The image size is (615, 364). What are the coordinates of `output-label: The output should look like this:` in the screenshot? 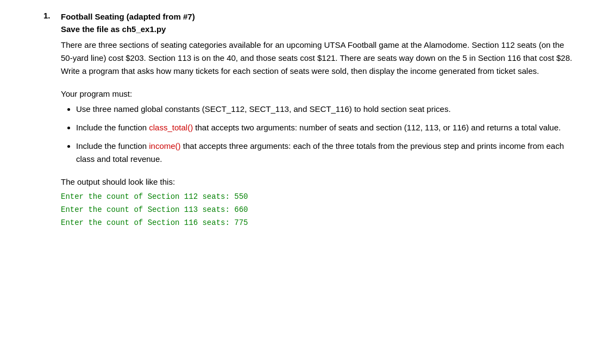 It's located at (318, 182).